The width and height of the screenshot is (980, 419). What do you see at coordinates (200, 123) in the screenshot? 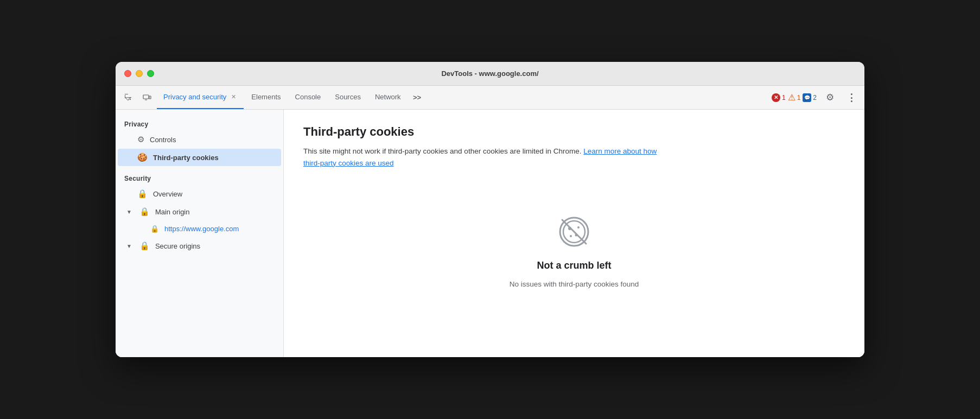
I see `privacy-section-label: Privacy` at bounding box center [200, 123].